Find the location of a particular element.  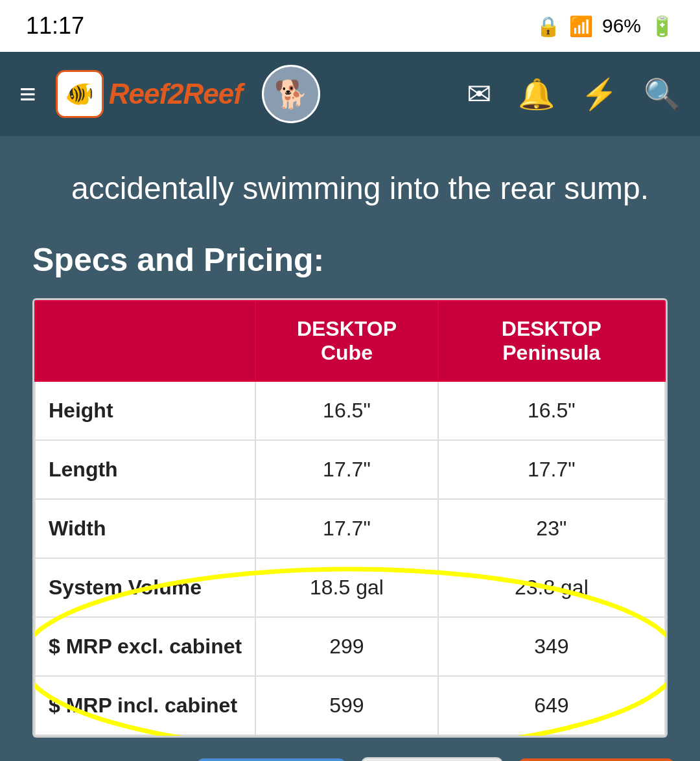

row-cube-height: 16.5" is located at coordinates (346, 411).